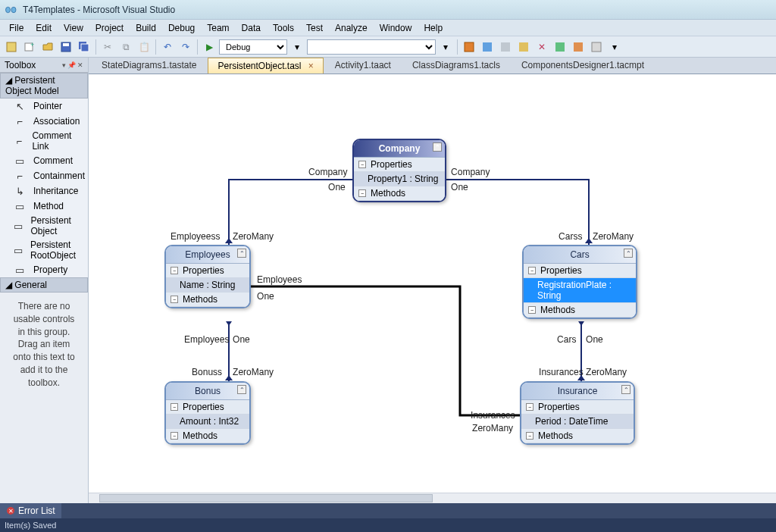  What do you see at coordinates (64, 65) in the screenshot?
I see `toolbox-dropdown-icon: ▾` at bounding box center [64, 65].